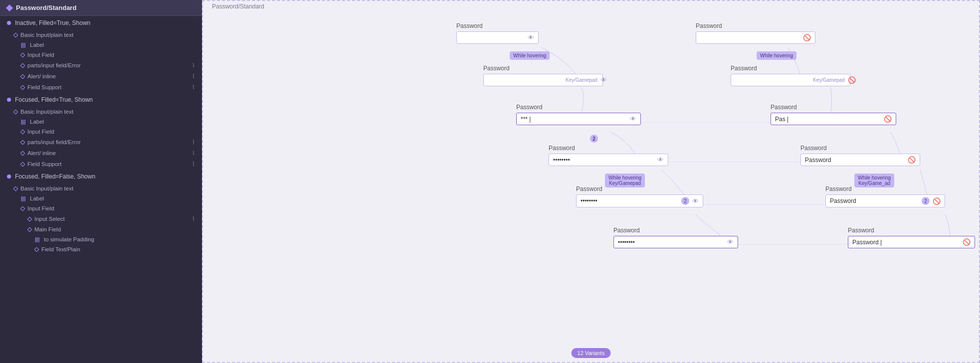 The width and height of the screenshot is (980, 363). I want to click on pw-input-7: 👁, so click(608, 160).